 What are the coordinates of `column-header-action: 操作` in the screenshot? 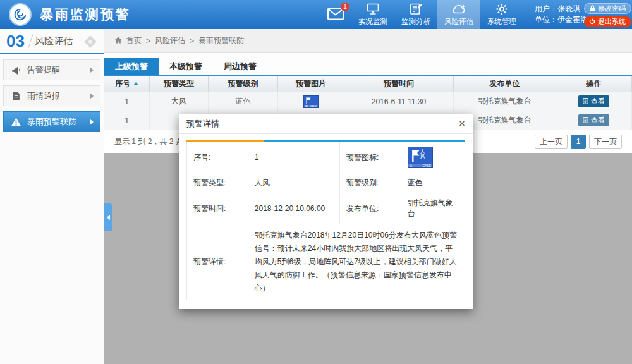 It's located at (594, 83).